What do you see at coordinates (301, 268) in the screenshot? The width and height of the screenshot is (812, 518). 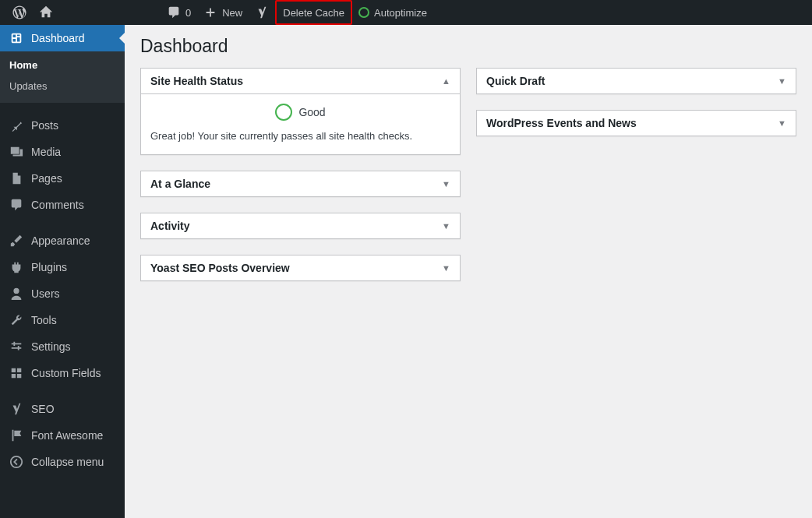 I see `widget-yoast: Yoast SEO Posts Overview ▼` at bounding box center [301, 268].